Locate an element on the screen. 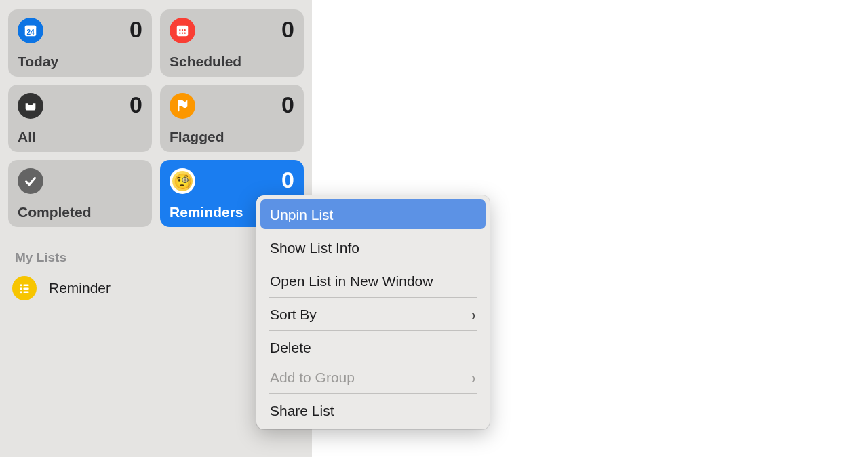 The image size is (868, 457). today-count: 0 is located at coordinates (136, 29).